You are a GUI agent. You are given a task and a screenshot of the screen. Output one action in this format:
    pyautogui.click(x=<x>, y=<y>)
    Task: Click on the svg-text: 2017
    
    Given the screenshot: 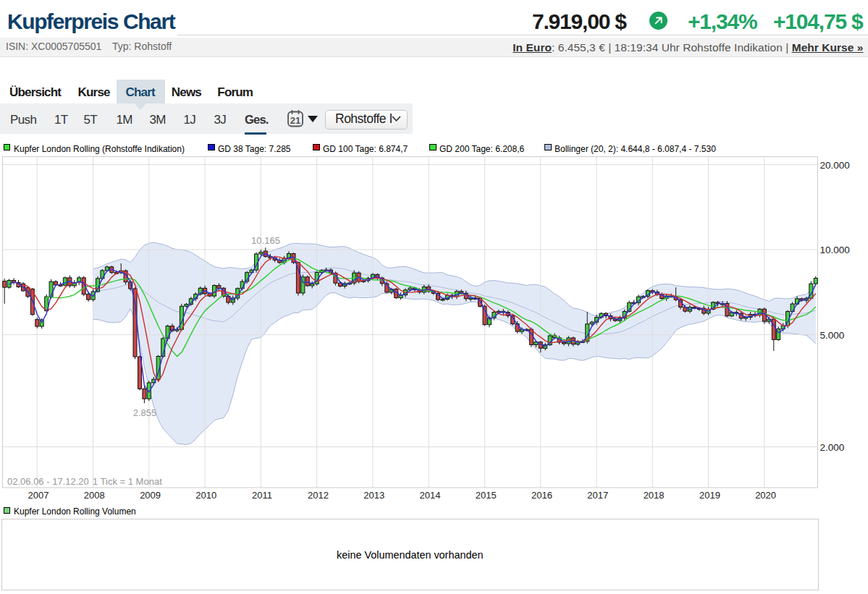 What is the action you would take?
    pyautogui.click(x=598, y=495)
    